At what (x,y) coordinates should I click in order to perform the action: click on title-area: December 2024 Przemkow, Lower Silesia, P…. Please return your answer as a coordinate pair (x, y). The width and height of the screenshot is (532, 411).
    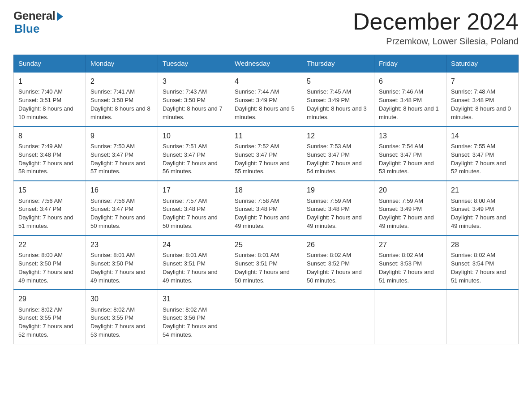
    Looking at the image, I should click on (436, 28).